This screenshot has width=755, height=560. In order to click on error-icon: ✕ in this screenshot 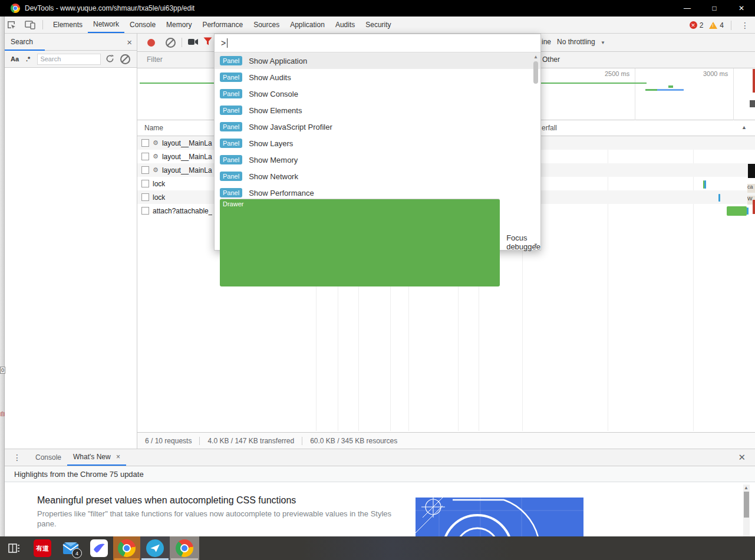, I will do `click(693, 25)`.